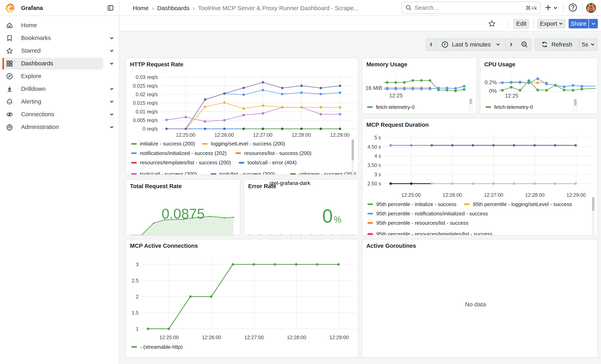 This screenshot has width=601, height=364. What do you see at coordinates (137, 264) in the screenshot?
I see `svg-text: 3` at bounding box center [137, 264].